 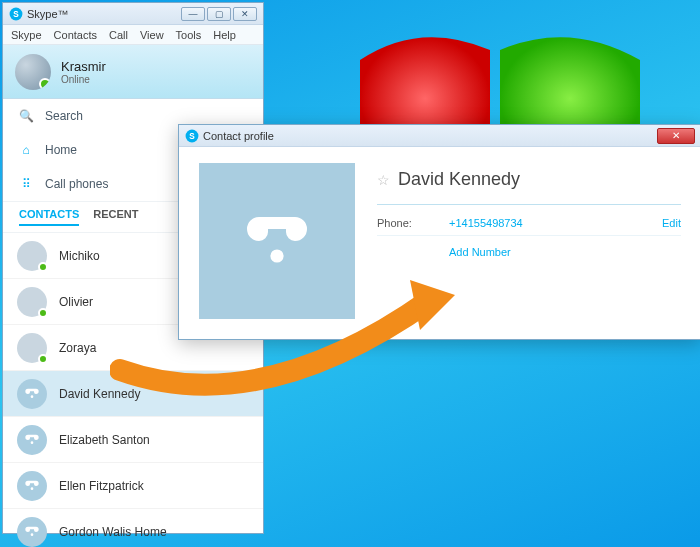 What do you see at coordinates (440, 136) in the screenshot?
I see `profile-titlebar: S Contact profile ✕` at bounding box center [440, 136].